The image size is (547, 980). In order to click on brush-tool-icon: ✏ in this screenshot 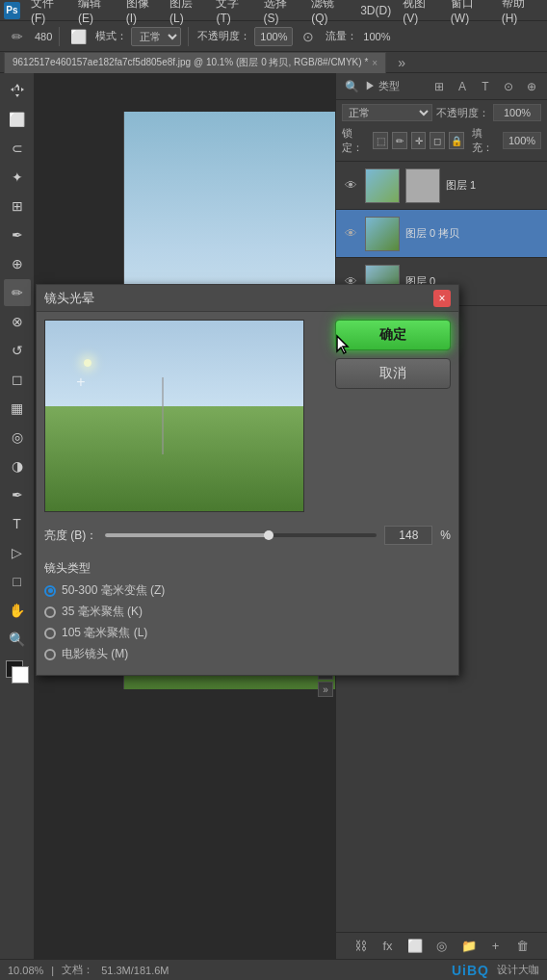, I will do `click(17, 37)`.